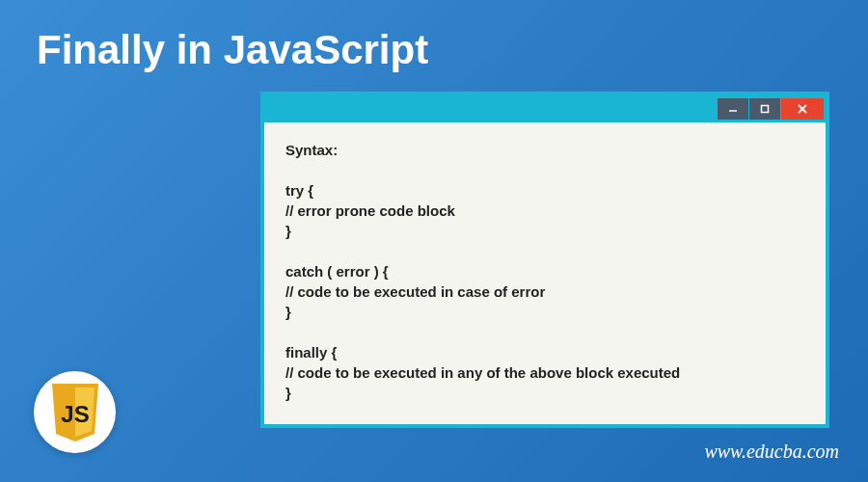  Describe the element at coordinates (765, 109) in the screenshot. I see `maximize-icon` at that location.